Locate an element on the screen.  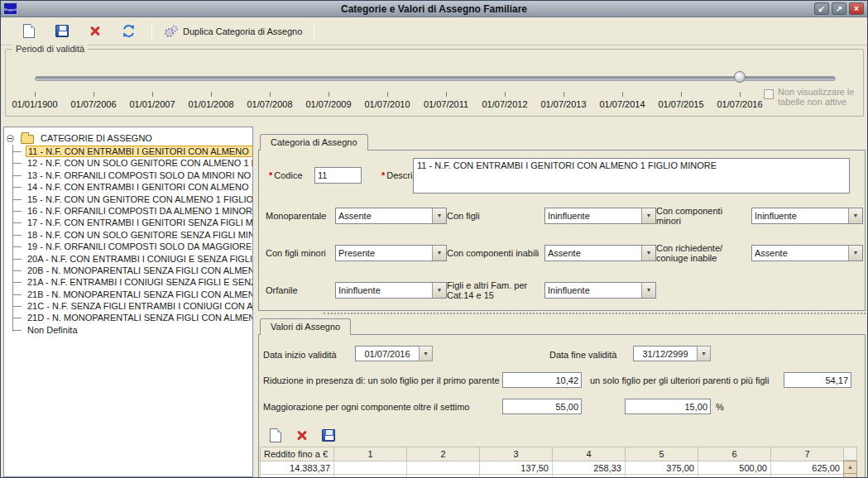
maximize-button: ↗ is located at coordinates (839, 8).